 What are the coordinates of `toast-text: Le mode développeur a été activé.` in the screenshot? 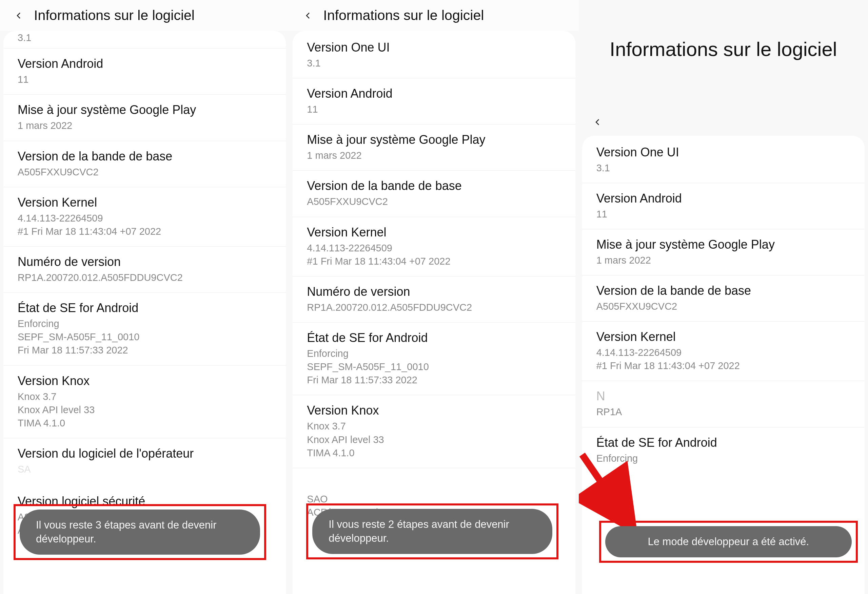 It's located at (728, 542).